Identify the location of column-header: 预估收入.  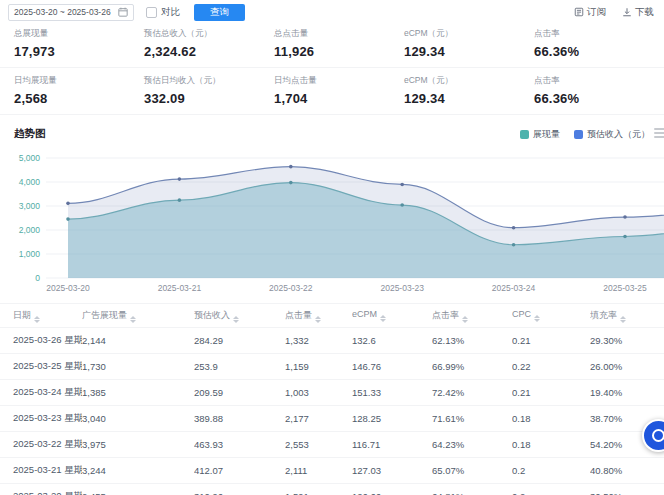
(240, 316).